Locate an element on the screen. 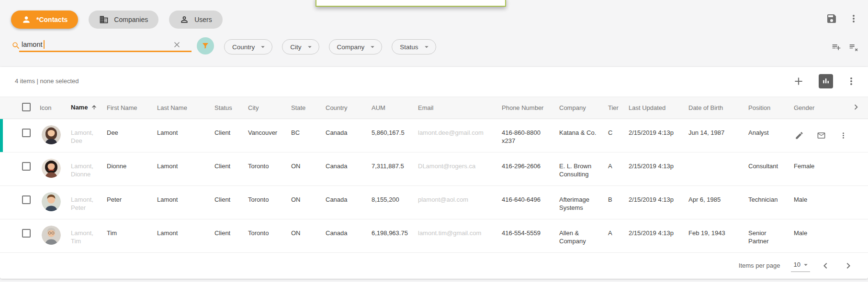  cell-first-name: Peter is located at coordinates (128, 203).